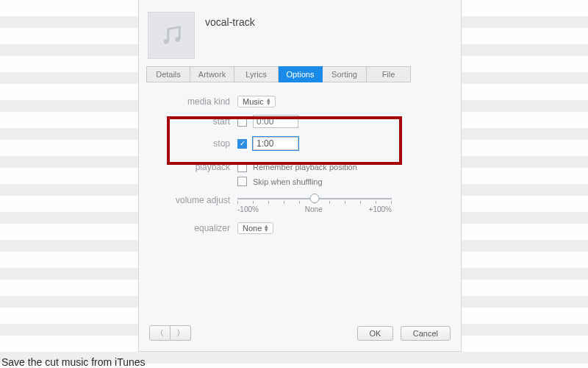 This screenshot has height=368, width=588. What do you see at coordinates (197, 121) in the screenshot?
I see `start-label: start` at bounding box center [197, 121].